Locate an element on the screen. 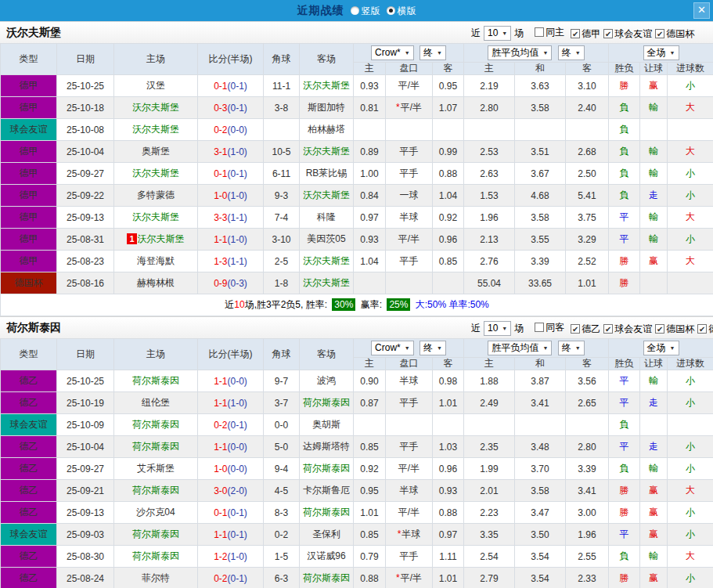 This screenshot has width=713, height=588. match-row: 德乙25-08-24菲尔特0-2(0-1)6-3荷尔斯泰因0.88*平/半1.0… is located at coordinates (357, 578).